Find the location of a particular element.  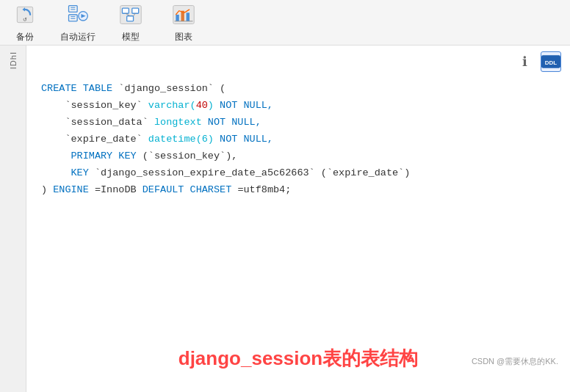

toolbar-label-autorun: 自动运行 is located at coordinates (78, 37).